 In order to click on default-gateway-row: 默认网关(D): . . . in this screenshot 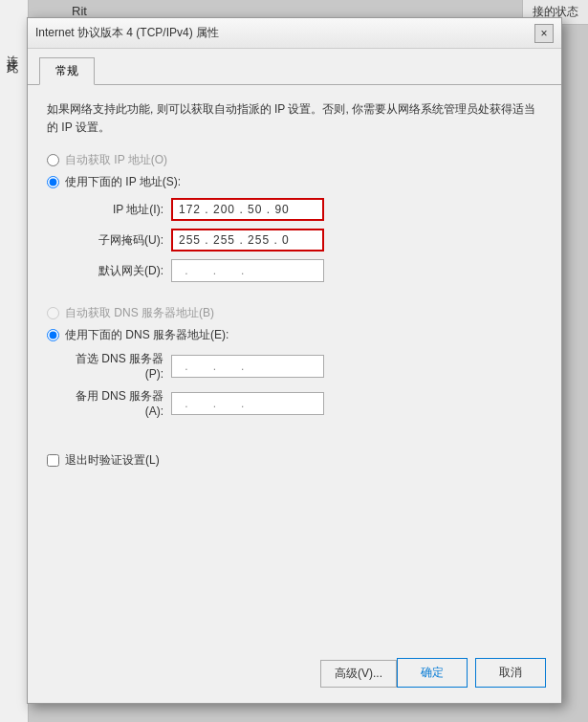, I will do `click(304, 271)`.